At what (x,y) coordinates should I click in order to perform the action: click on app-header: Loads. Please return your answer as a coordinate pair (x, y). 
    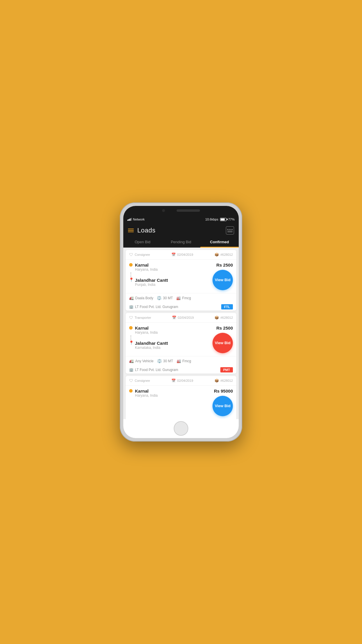
    Looking at the image, I should click on (181, 230).